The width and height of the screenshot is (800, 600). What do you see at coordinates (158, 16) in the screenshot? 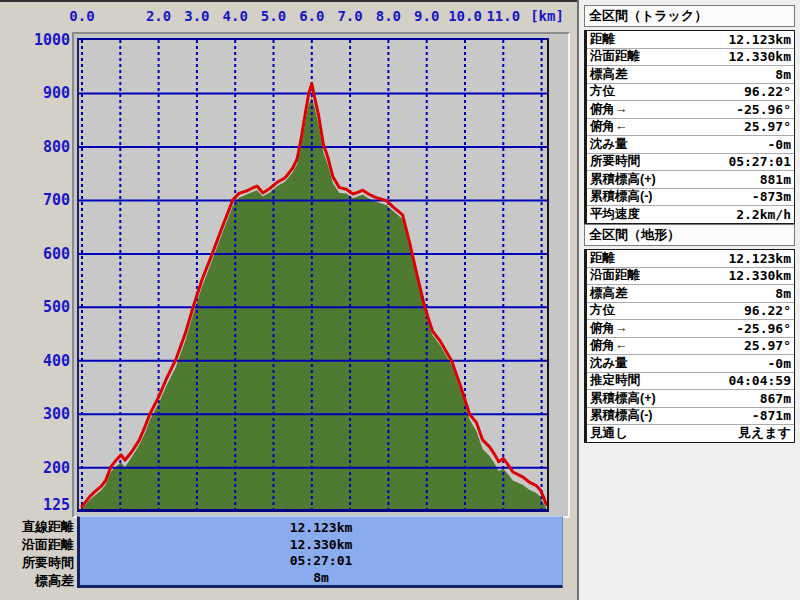
I see `x-tick-label: 2.0` at bounding box center [158, 16].